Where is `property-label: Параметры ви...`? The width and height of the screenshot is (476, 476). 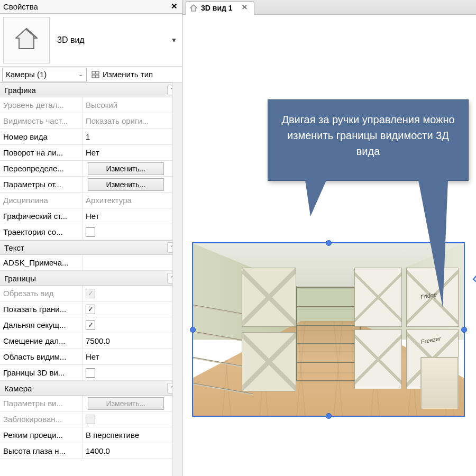
property-label: Параметры ви... is located at coordinates (41, 403).